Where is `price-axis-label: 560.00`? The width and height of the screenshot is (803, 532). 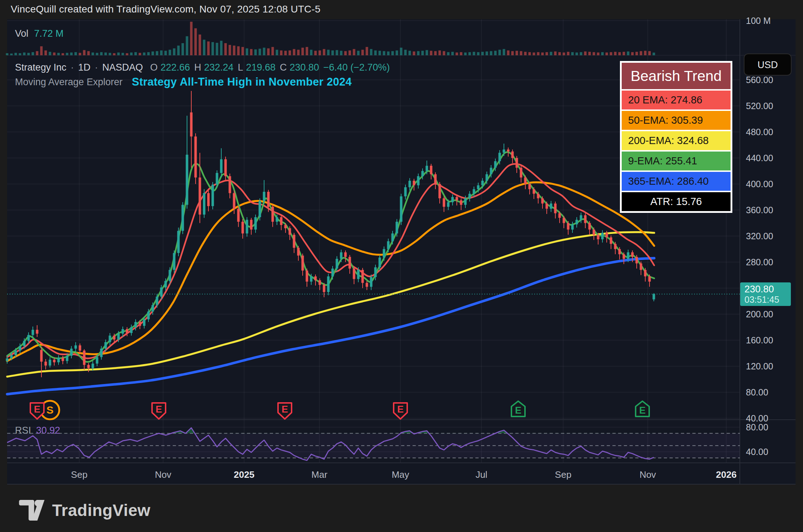
price-axis-label: 560.00 is located at coordinates (759, 80).